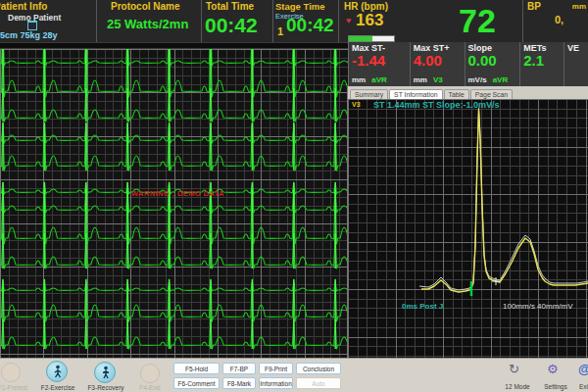  Describe the element at coordinates (420, 80) in the screenshot. I see `max-st-plus-unit: mm` at that location.